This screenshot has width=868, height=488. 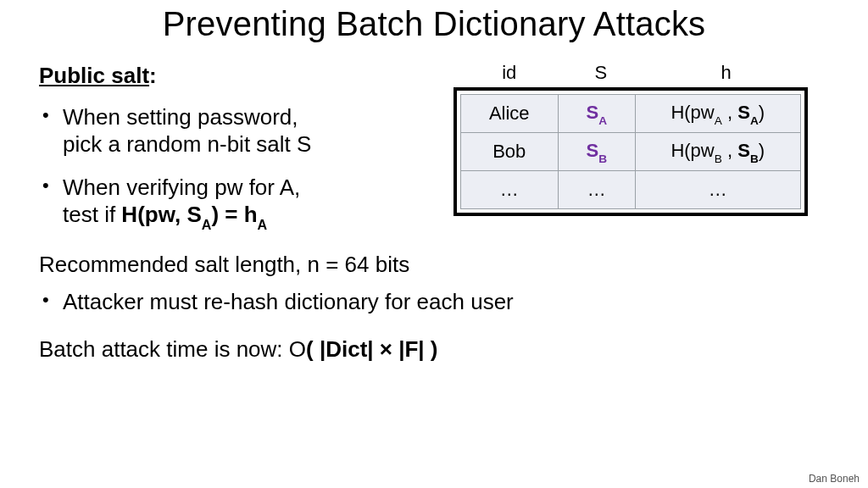 I want to click on bullet-2: When verifying pw for A, test if H(pw, S…, so click(x=242, y=202).